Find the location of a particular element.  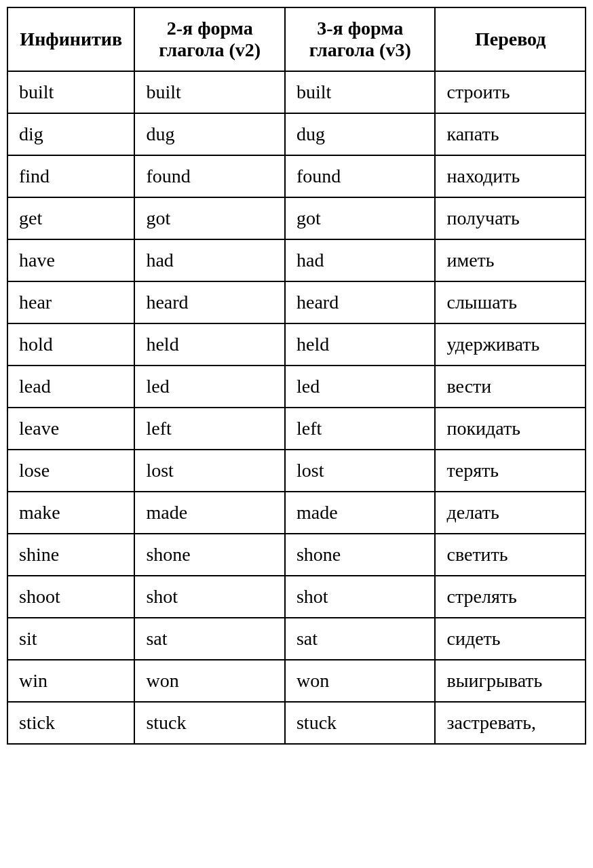

table-row: loselostlostтерять is located at coordinates (296, 471).